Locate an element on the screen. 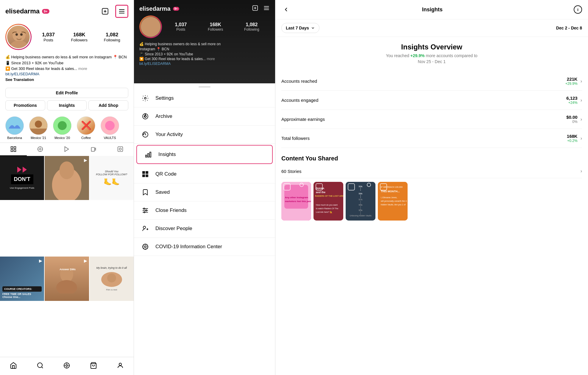 This screenshot has height=375, width=588. insights-panel-title: Insights is located at coordinates (432, 10).